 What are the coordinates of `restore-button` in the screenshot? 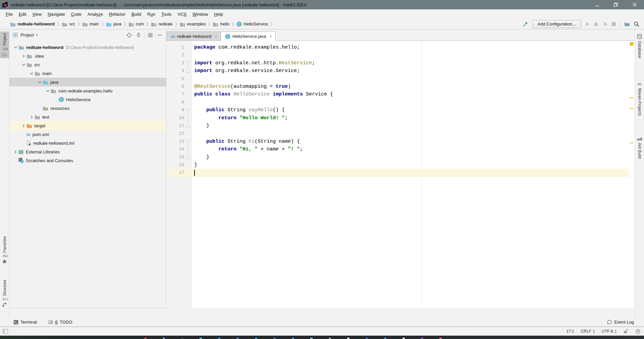 It's located at (616, 5).